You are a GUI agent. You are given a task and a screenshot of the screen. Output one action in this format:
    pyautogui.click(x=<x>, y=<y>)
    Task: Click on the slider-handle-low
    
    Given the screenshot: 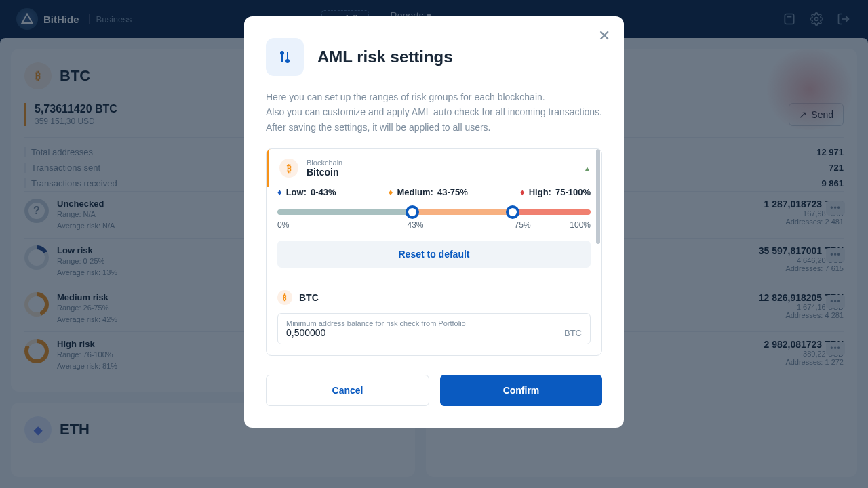 What is the action you would take?
    pyautogui.click(x=412, y=212)
    